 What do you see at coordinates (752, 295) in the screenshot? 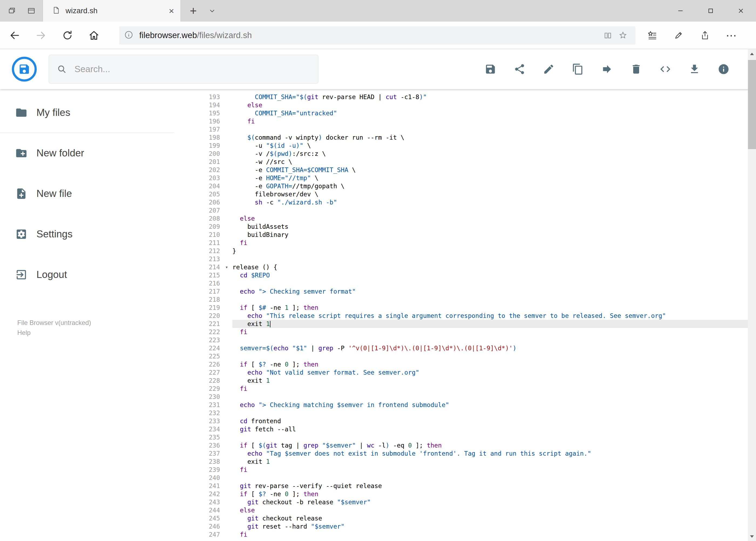
I see `scrollbar` at bounding box center [752, 295].